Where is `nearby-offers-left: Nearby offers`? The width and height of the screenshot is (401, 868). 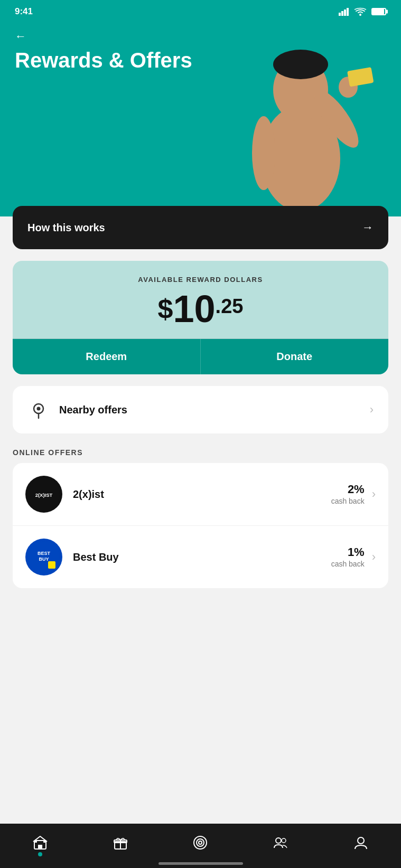 nearby-offers-left: Nearby offers is located at coordinates (77, 410).